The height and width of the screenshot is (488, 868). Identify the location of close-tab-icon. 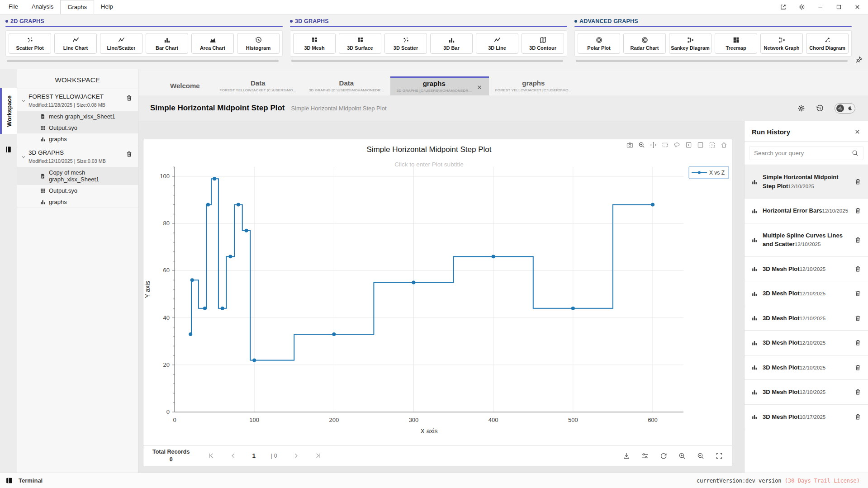
(479, 87).